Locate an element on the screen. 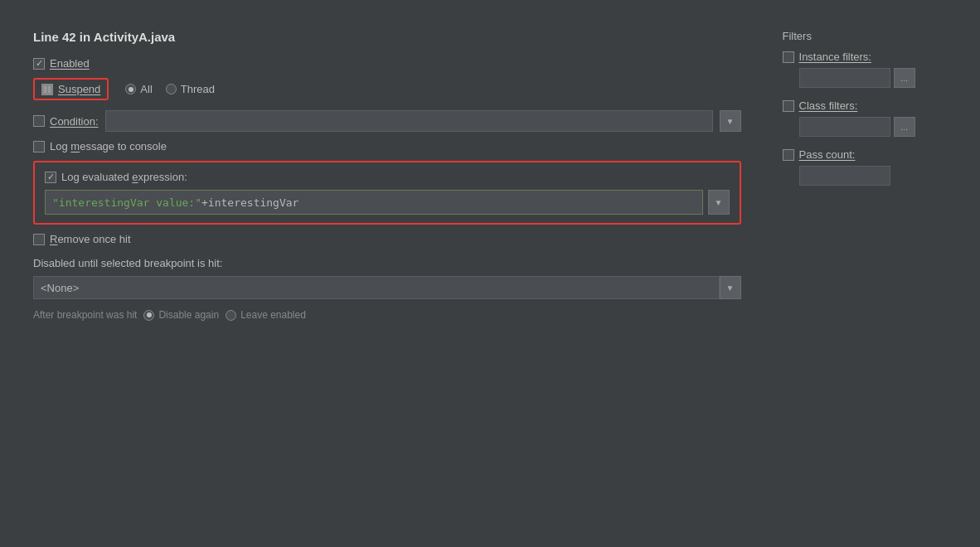 This screenshot has height=547, width=980. none-option-label: <None> is located at coordinates (60, 288).